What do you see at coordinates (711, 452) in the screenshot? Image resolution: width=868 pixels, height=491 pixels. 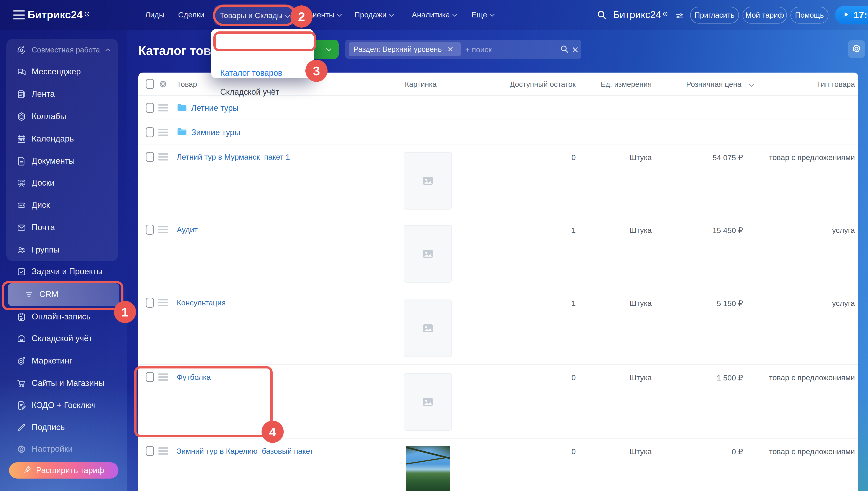 I see `cell-price: 0 ₽` at bounding box center [711, 452].